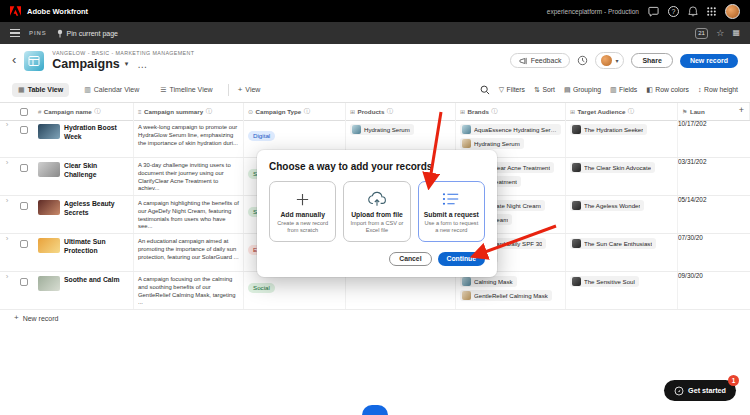 The width and height of the screenshot is (750, 415). I want to click on campaign-name: Clear Skin Challenge, so click(96, 171).